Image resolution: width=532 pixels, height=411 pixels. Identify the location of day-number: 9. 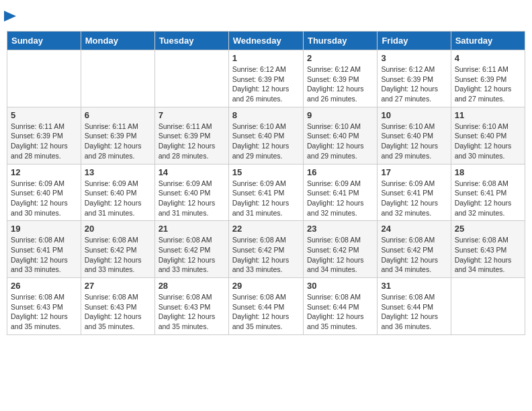
(340, 116).